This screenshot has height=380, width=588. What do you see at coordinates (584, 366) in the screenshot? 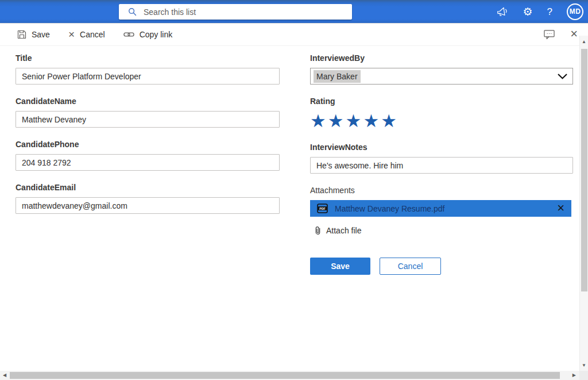
I see `scroll-down-arrow-icon: ▼` at bounding box center [584, 366].